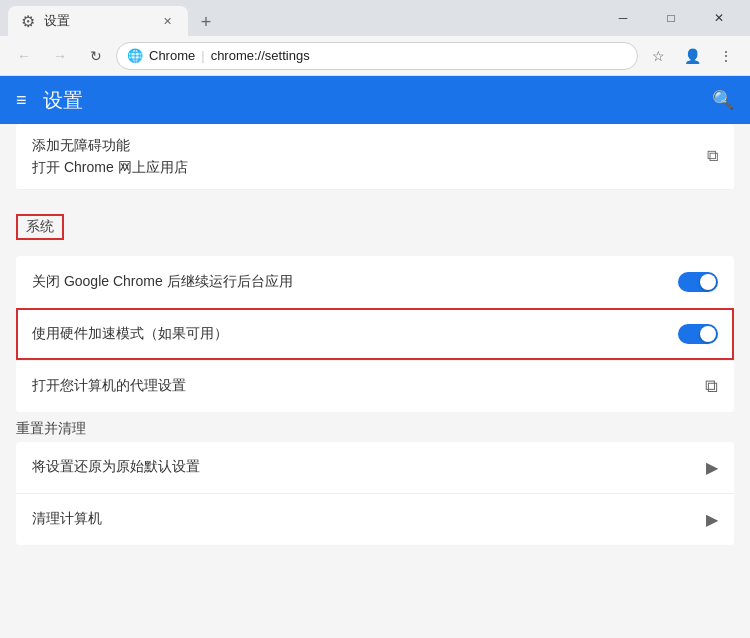 Image resolution: width=750 pixels, height=638 pixels. What do you see at coordinates (355, 282) in the screenshot?
I see `background-apps-label: 关闭 Google Chrome 后继续运行后台应用` at bounding box center [355, 282].